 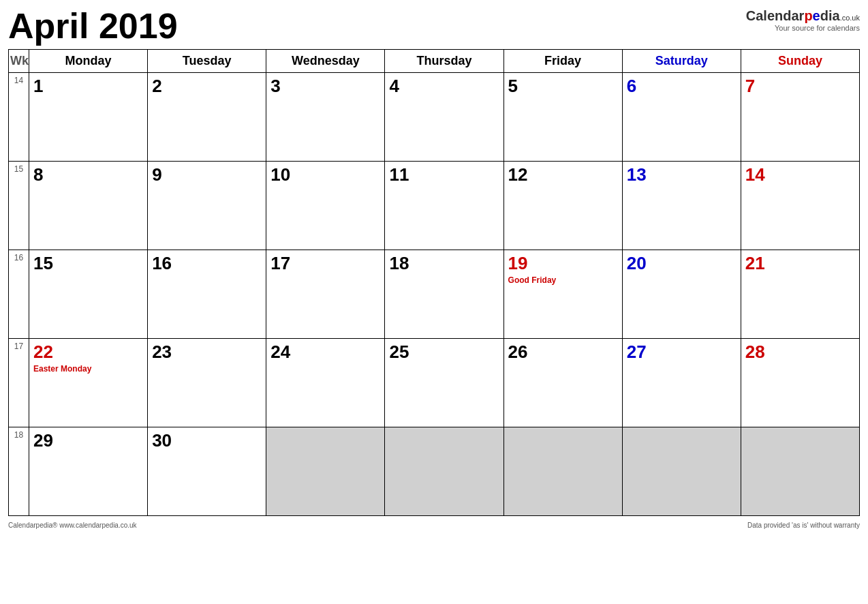 What do you see at coordinates (563, 117) in the screenshot?
I see `calendar-day: 5` at bounding box center [563, 117].